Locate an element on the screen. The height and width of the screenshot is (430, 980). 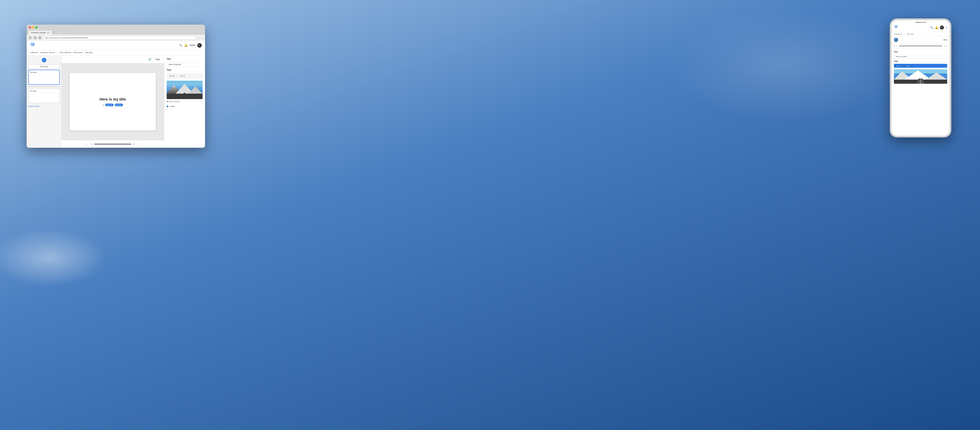
next-page-btn: › is located at coordinates (138, 144).